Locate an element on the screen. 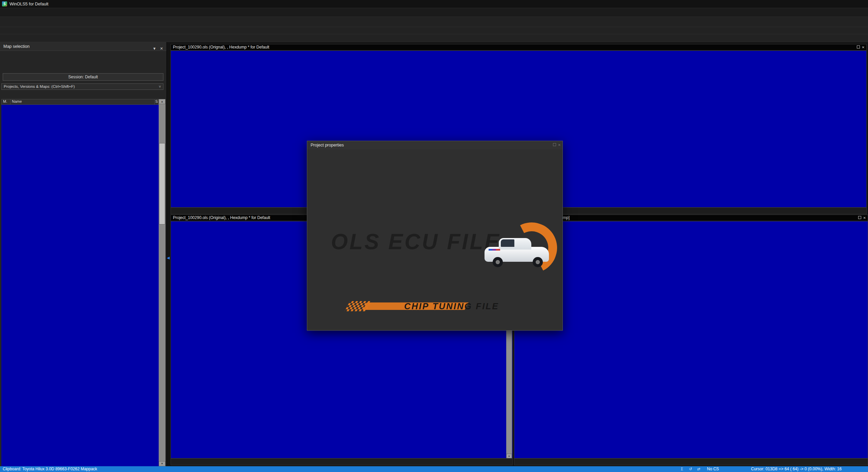 The height and width of the screenshot is (472, 868). panel-collapse-icon: ▼ is located at coordinates (155, 48).